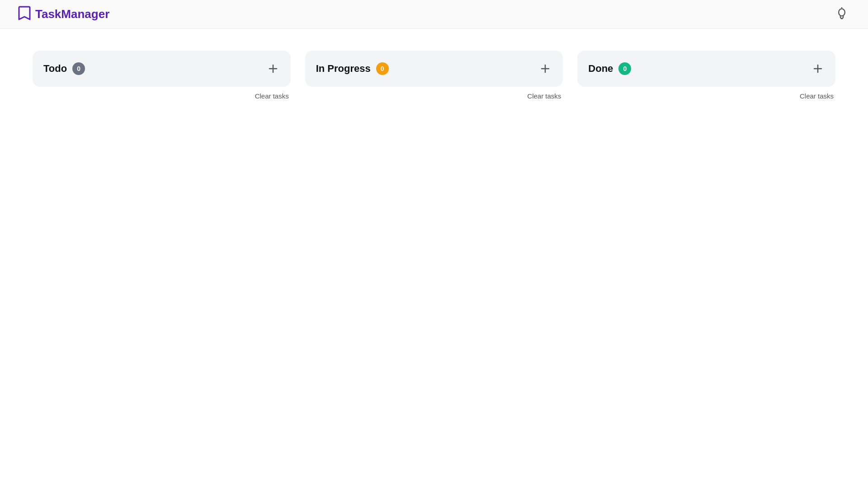  What do you see at coordinates (706, 69) in the screenshot?
I see `column-card-done: Done 0` at bounding box center [706, 69].